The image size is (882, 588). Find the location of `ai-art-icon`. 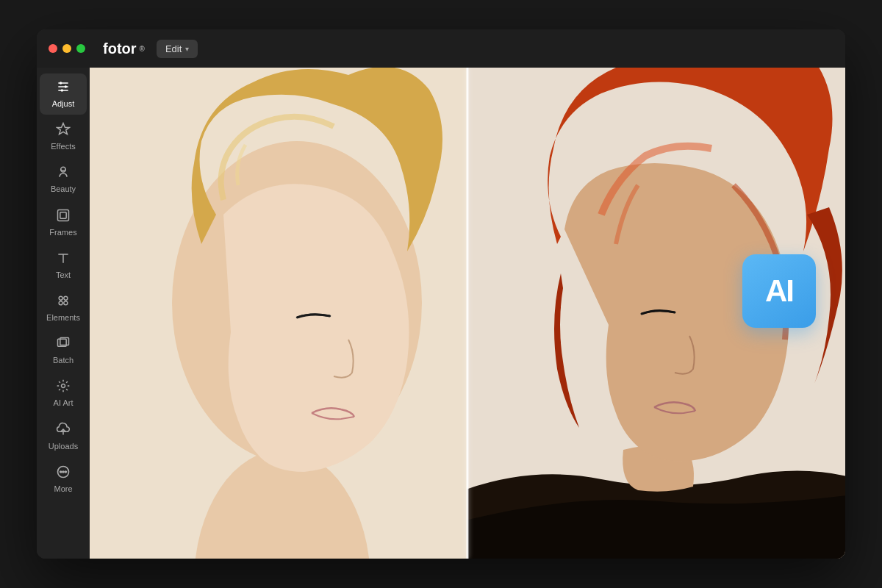

ai-art-icon is located at coordinates (63, 387).